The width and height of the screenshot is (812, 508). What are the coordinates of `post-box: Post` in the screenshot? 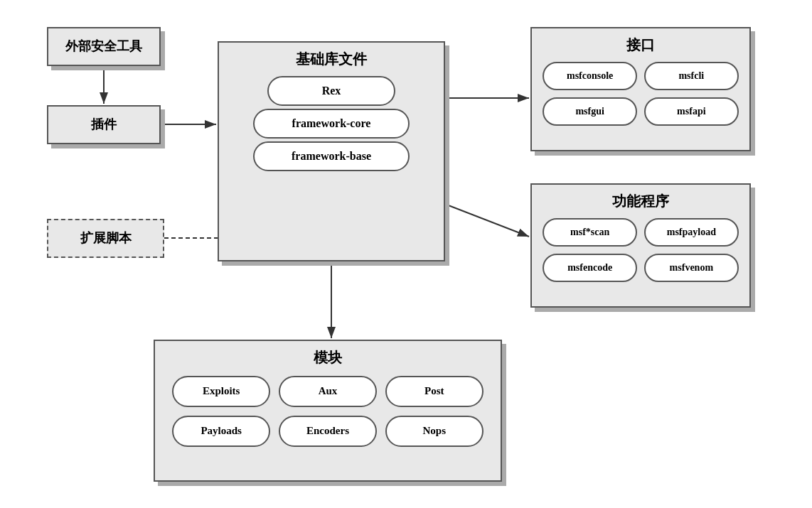 It's located at (434, 391).